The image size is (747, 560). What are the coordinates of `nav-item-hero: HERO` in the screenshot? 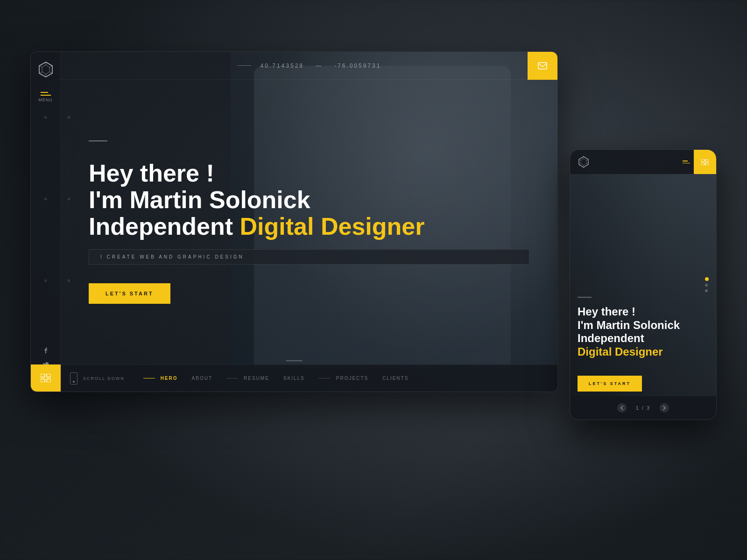 It's located at (161, 378).